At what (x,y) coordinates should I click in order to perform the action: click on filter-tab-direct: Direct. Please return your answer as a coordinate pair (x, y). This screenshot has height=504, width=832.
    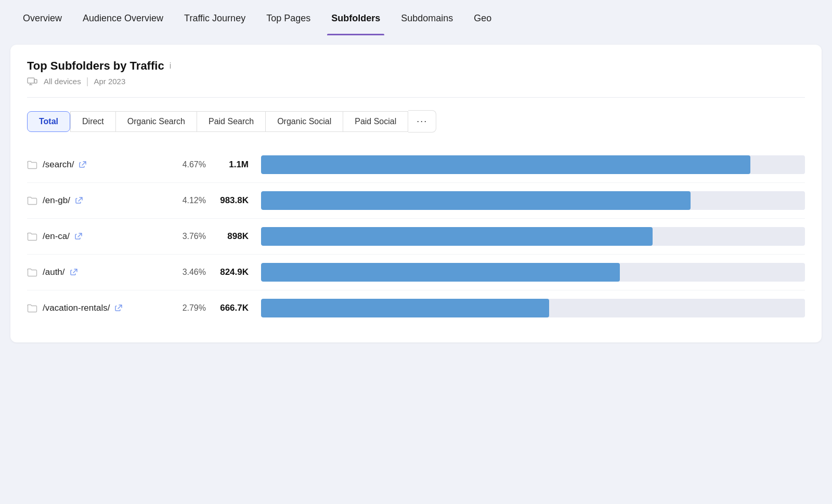
    Looking at the image, I should click on (93, 122).